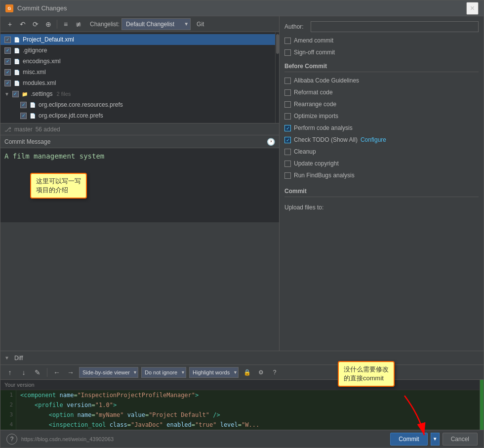 The height and width of the screenshot is (448, 484). Describe the element at coordinates (138, 72) in the screenshot. I see `file-item: ✓ 📄 misc.xml` at that location.